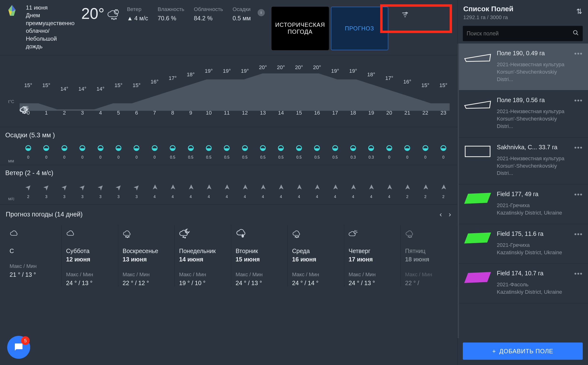 The image size is (588, 365). What do you see at coordinates (523, 244) in the screenshot?
I see `field-list-item: Field 175, 11.6 га2021-ГречихаKazatinski…` at bounding box center [523, 244].